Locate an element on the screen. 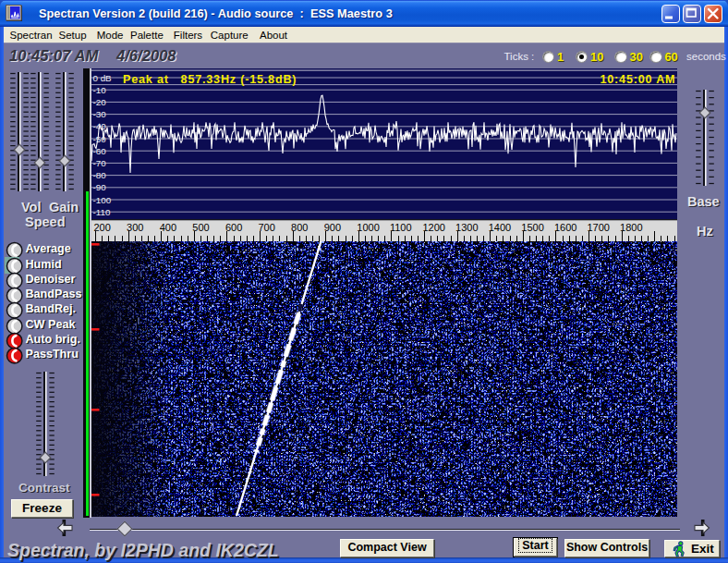 This screenshot has width=728, height=563. svg-text: -10 is located at coordinates (100, 91).